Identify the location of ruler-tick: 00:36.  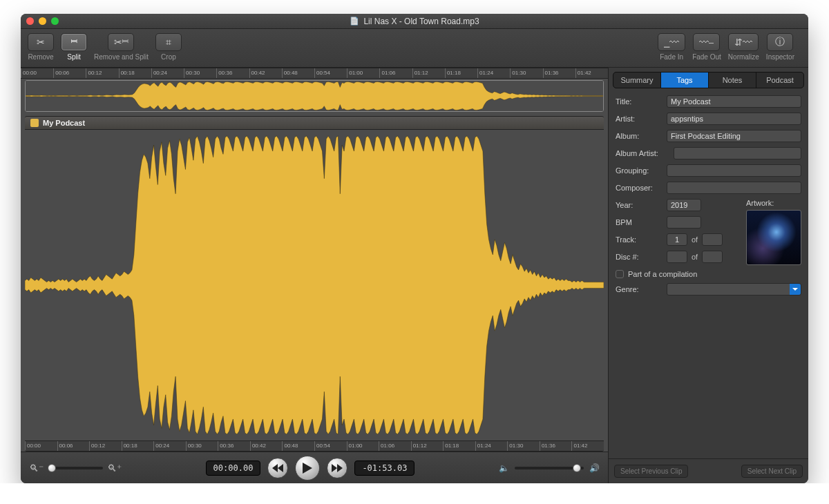
(224, 73).